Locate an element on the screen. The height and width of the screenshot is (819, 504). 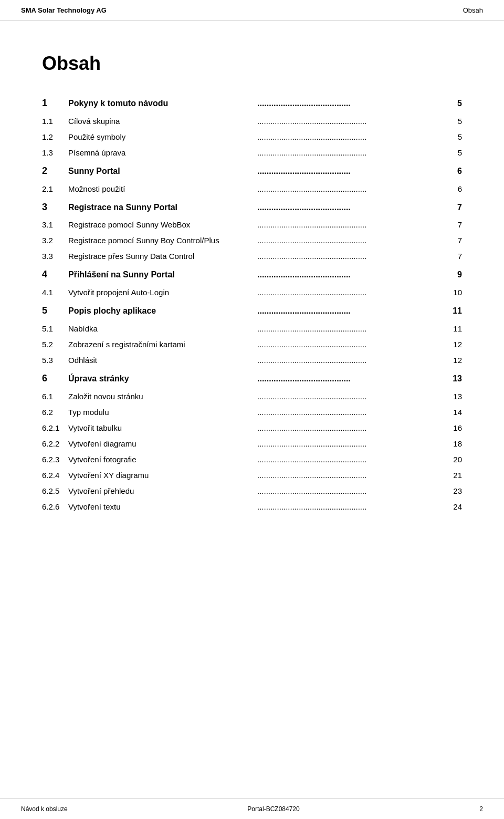
toc-page-5: 6 is located at coordinates (454, 189).